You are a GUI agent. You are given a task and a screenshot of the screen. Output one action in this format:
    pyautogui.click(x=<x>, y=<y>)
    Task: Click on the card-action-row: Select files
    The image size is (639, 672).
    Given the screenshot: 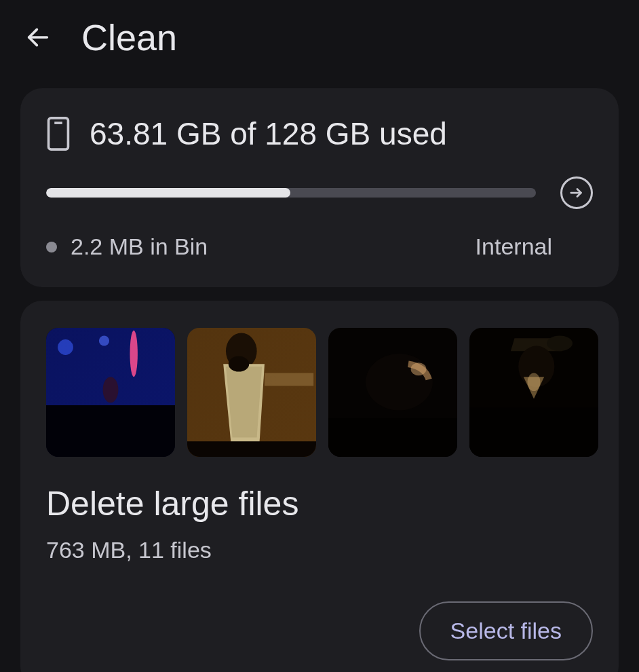 What is the action you would take?
    pyautogui.click(x=320, y=631)
    